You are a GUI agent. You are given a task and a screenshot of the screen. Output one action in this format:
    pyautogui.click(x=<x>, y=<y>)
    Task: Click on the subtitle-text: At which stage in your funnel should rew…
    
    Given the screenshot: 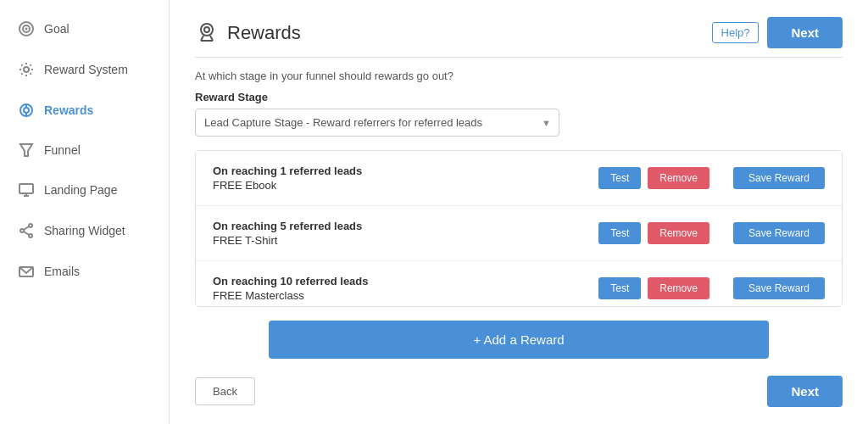 What is the action you would take?
    pyautogui.click(x=519, y=76)
    